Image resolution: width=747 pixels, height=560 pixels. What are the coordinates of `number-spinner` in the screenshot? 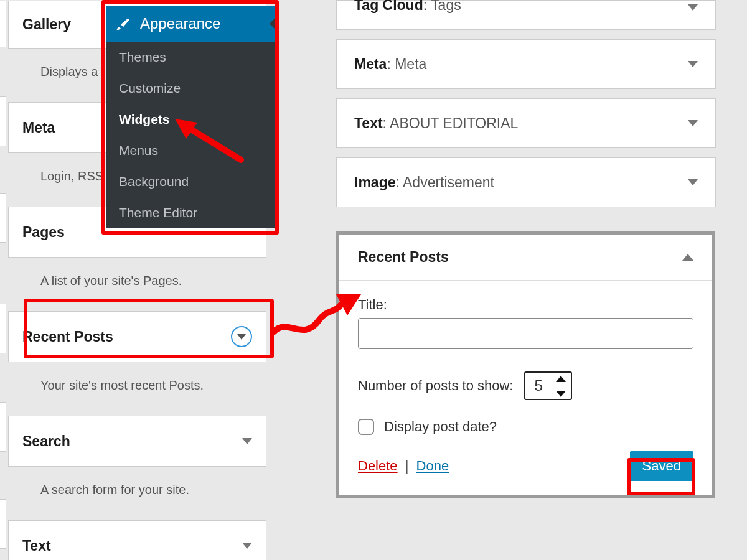 It's located at (561, 386).